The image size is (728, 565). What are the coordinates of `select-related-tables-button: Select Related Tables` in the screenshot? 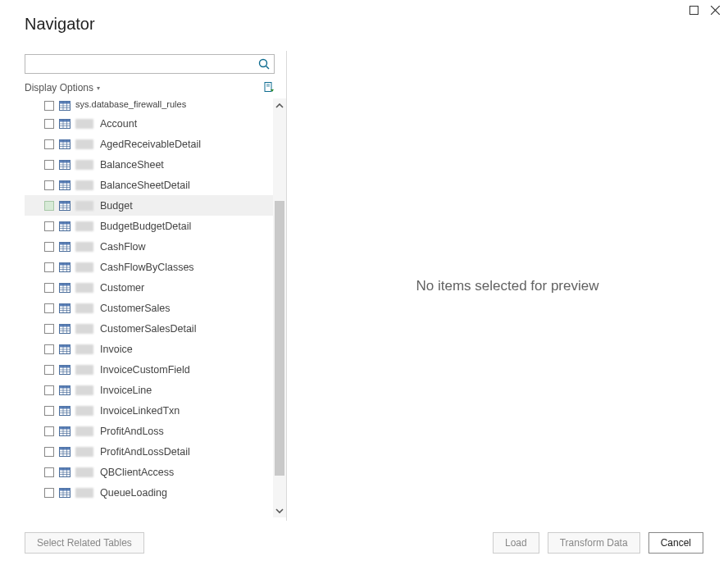 It's located at (84, 543).